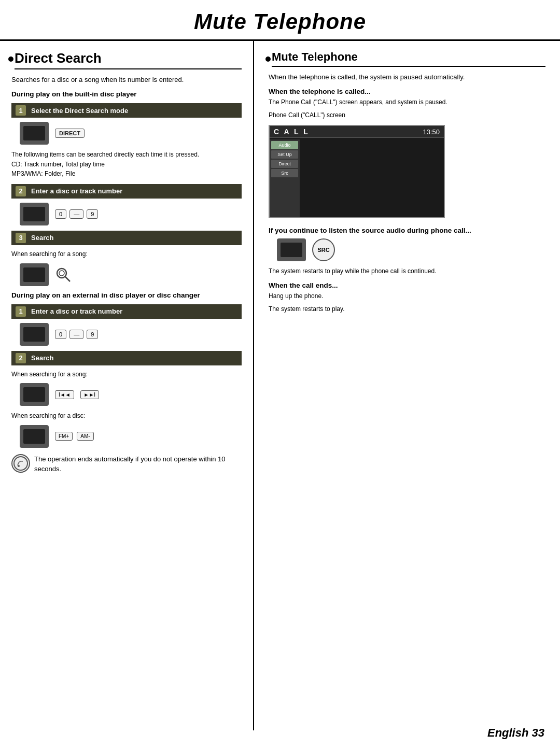 Image resolution: width=560 pixels, height=748 pixels. I want to click on when-ends-title: When the call ends..., so click(407, 285).